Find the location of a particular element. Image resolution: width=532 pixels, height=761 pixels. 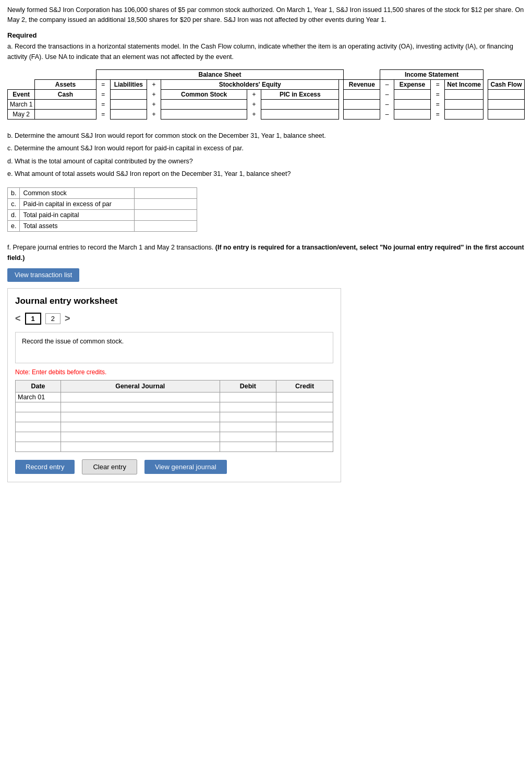

instruction-text: Record the issue of common stock. is located at coordinates (73, 341).